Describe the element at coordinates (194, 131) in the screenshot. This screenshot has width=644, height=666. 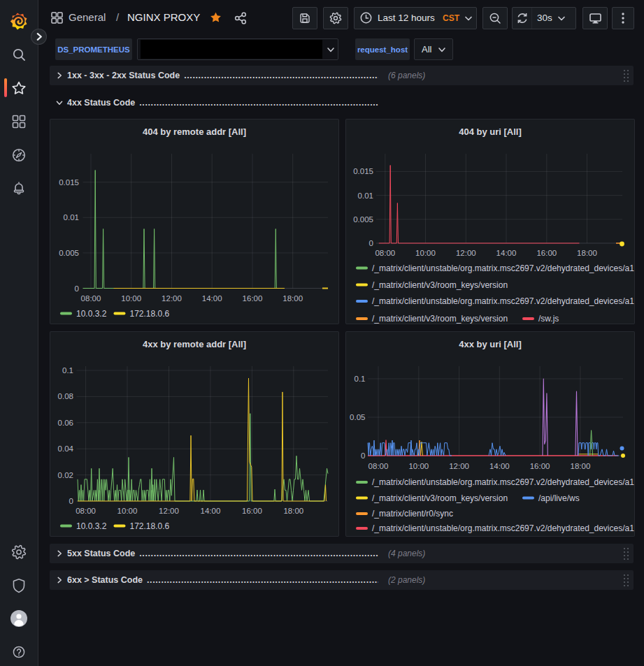
I see `svg-text: 404 by remote addr [All]` at that location.